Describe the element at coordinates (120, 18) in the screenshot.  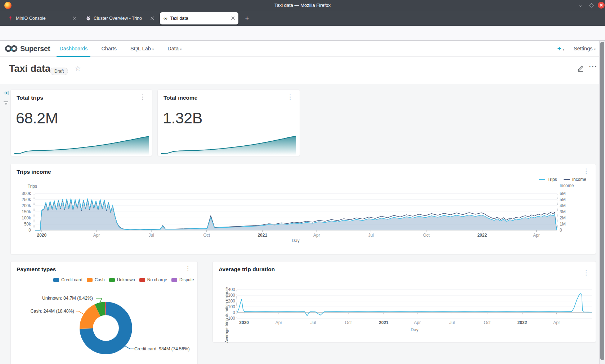
I see `tab-trino: Cluster Overview - Trino` at that location.